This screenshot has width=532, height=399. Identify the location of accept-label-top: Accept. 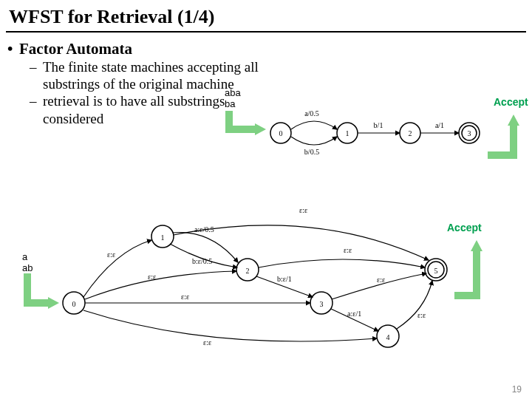
(511, 102).